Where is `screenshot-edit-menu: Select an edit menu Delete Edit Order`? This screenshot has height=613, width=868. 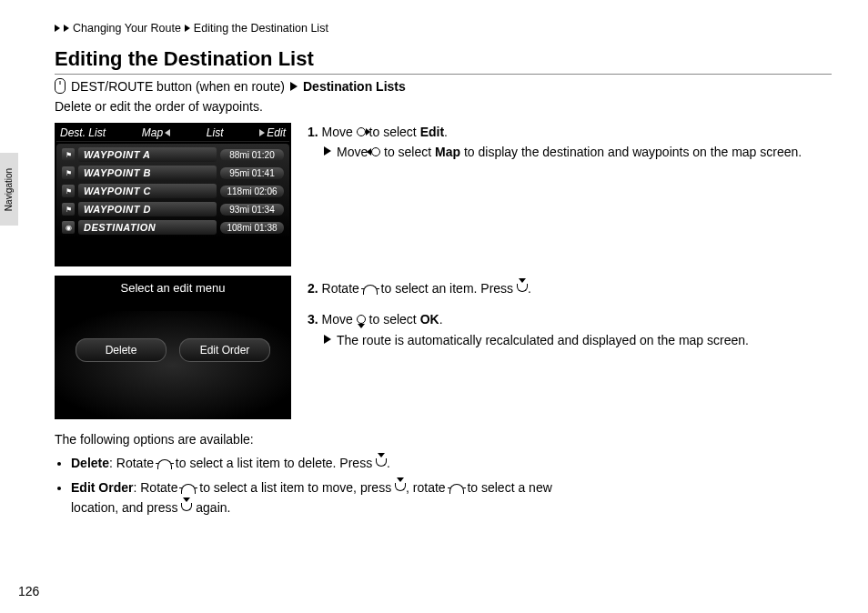 screenshot-edit-menu: Select an edit menu Delete Edit Order is located at coordinates (173, 347).